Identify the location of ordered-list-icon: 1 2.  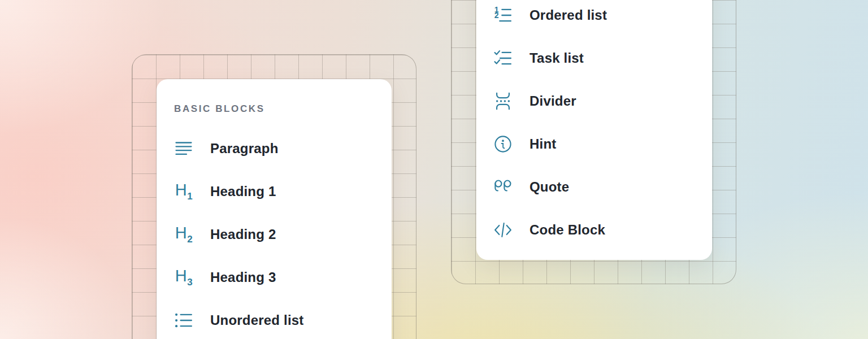
(503, 15).